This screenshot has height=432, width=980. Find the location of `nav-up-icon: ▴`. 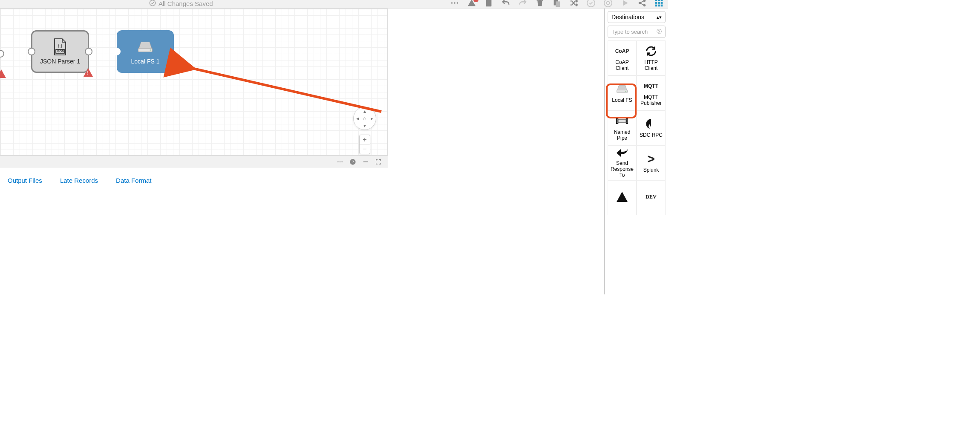

nav-up-icon: ▴ is located at coordinates (365, 111).